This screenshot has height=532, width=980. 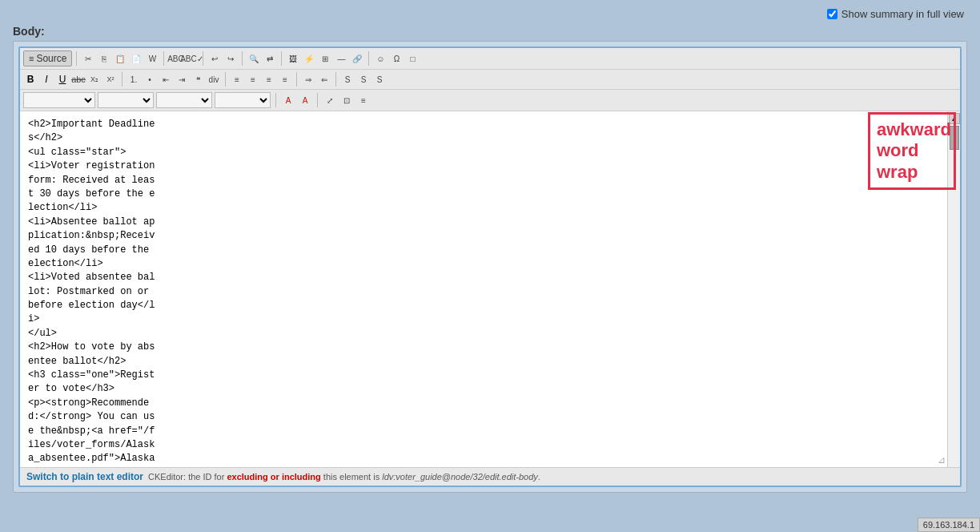 What do you see at coordinates (833, 14) in the screenshot?
I see `show-summary-checkbox` at bounding box center [833, 14].